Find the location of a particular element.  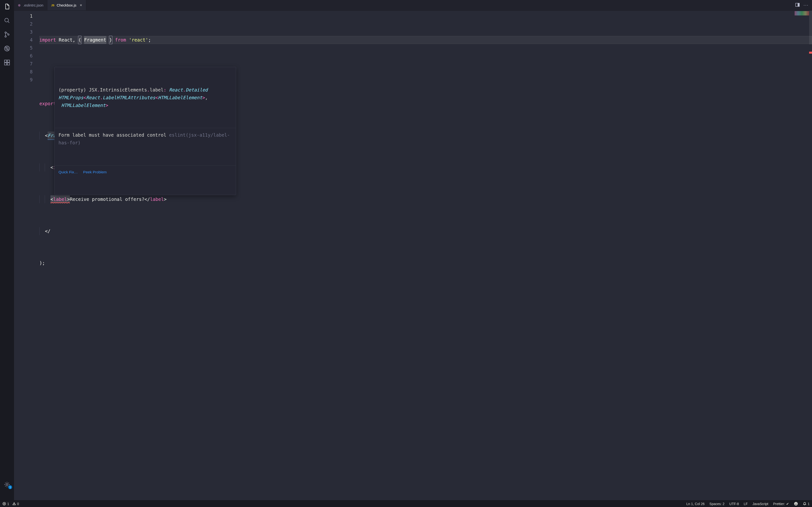

eslint-file-icon: ◎ is located at coordinates (19, 5).